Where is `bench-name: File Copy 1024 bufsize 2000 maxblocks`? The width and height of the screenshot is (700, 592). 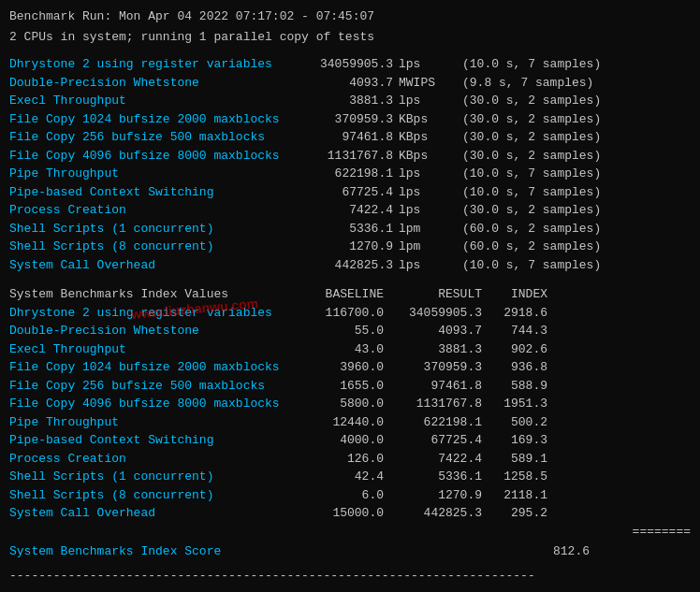 bench-name: File Copy 1024 bufsize 2000 maxblocks is located at coordinates (154, 120).